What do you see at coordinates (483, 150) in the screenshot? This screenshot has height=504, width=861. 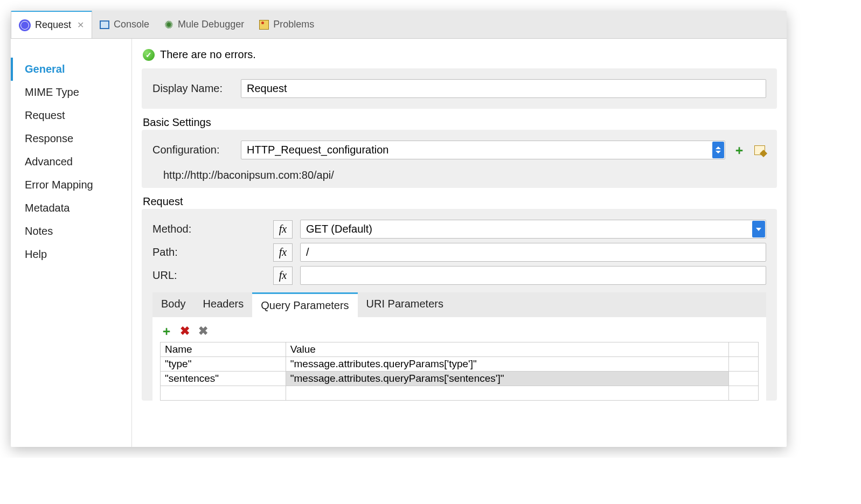 I see `configuration-select` at bounding box center [483, 150].